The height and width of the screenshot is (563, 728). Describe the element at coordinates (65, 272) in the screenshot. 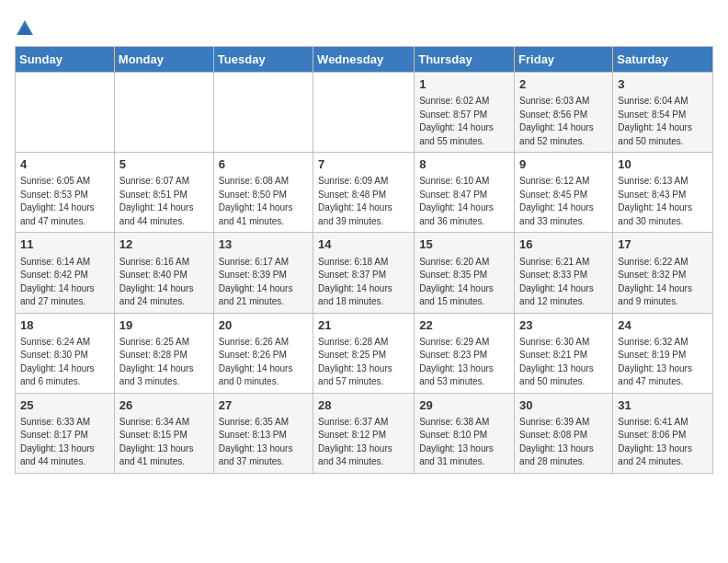

I see `calendar-cell: 11Sunrise: 6:14 AM Sunset: 8:42 PM Dayli…` at that location.